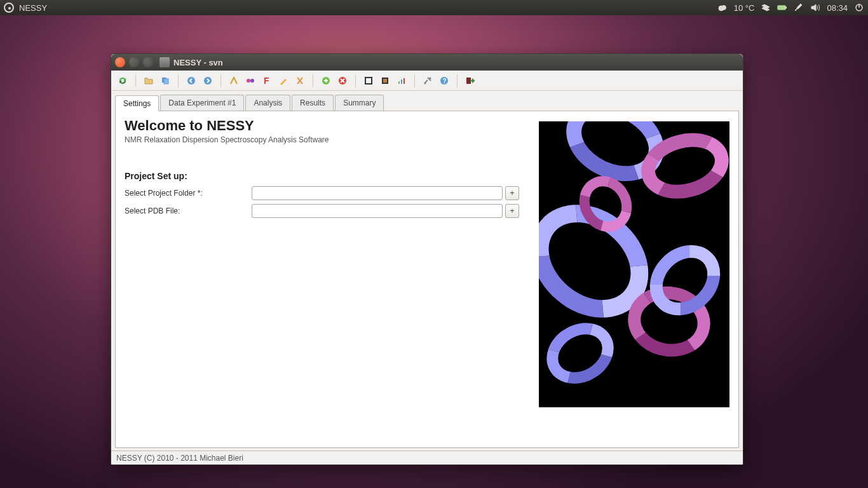 This screenshot has width=868, height=488. I want to click on pencil-icon, so click(283, 81).